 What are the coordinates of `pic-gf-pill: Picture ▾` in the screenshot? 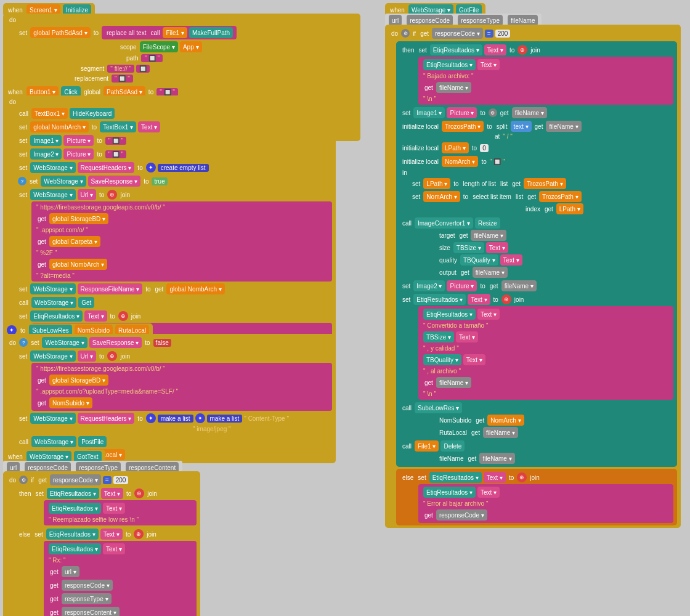 It's located at (462, 113).